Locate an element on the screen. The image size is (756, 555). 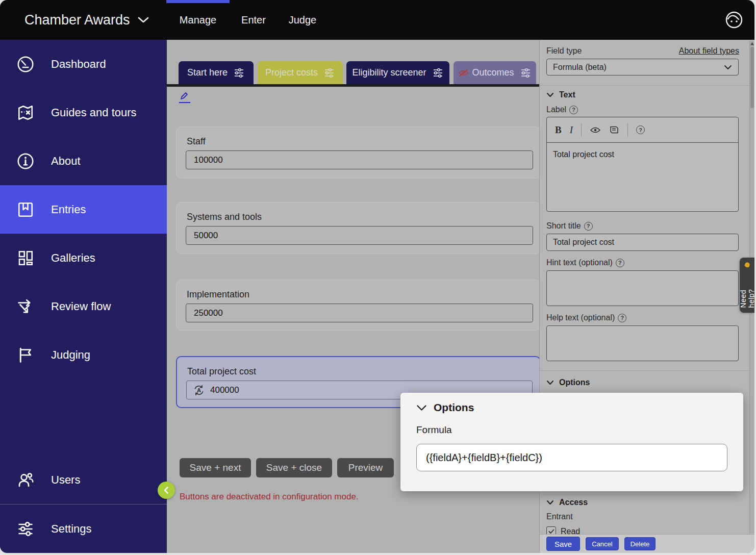
preview-button: Preview is located at coordinates (365, 468).